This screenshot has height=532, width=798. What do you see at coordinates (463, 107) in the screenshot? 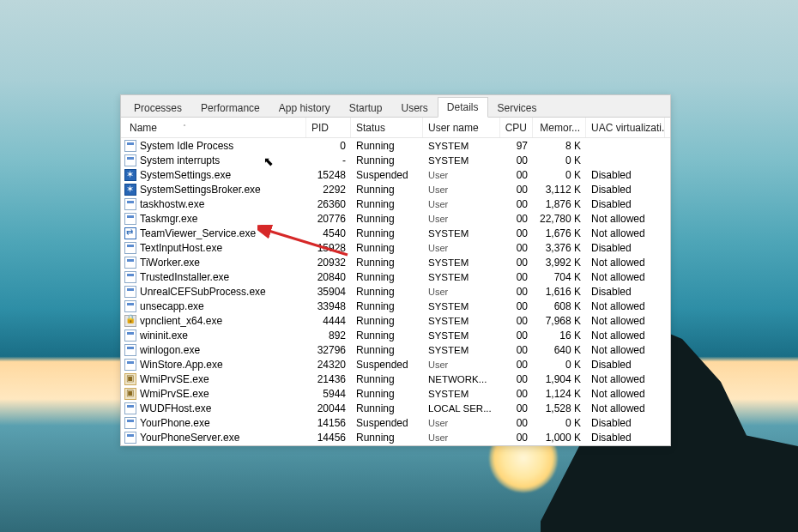
I see `tab-details: Details` at bounding box center [463, 107].